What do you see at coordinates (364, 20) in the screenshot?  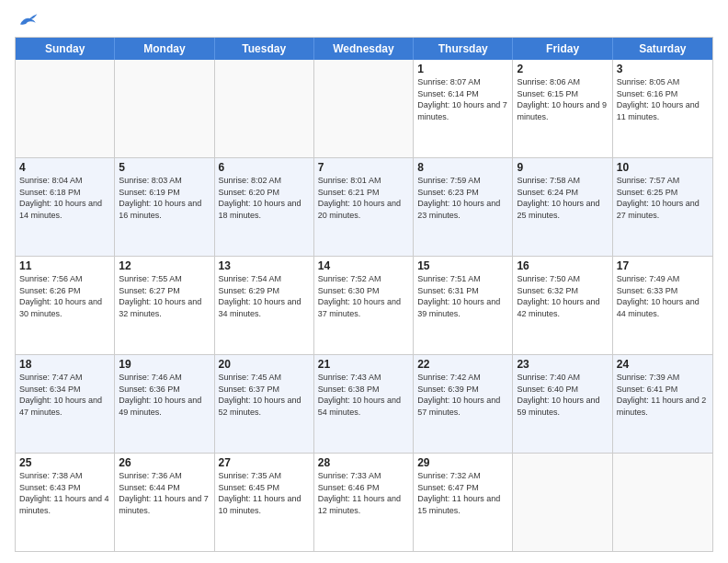 I see `header` at bounding box center [364, 20].